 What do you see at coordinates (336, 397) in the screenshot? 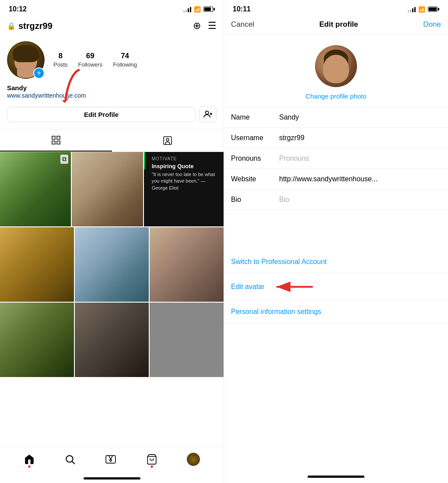
I see `spacer` at bounding box center [336, 397].